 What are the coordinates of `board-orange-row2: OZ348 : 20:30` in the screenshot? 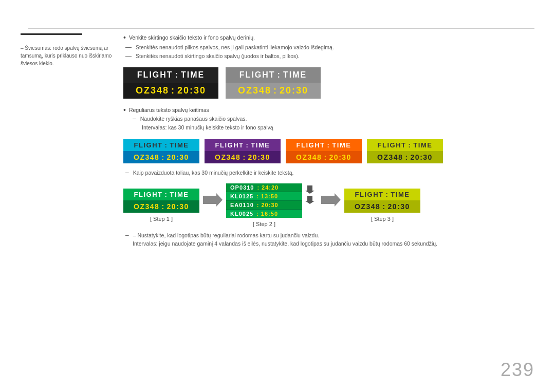 It's located at (324, 157).